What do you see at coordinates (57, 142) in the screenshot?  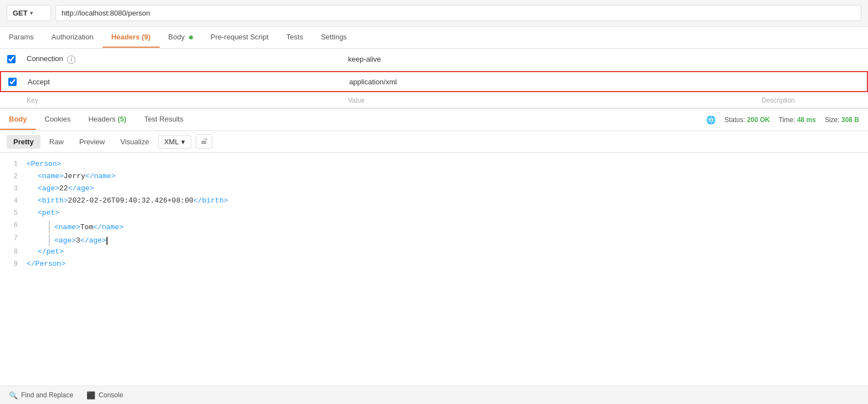 I see `fmt-raw: Raw` at bounding box center [57, 142].